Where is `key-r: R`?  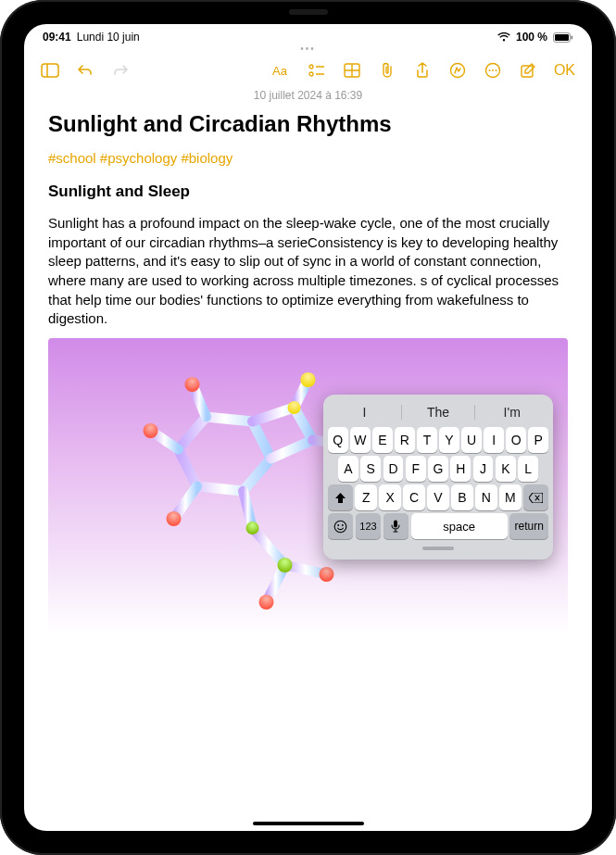 key-r: R is located at coordinates (405, 440).